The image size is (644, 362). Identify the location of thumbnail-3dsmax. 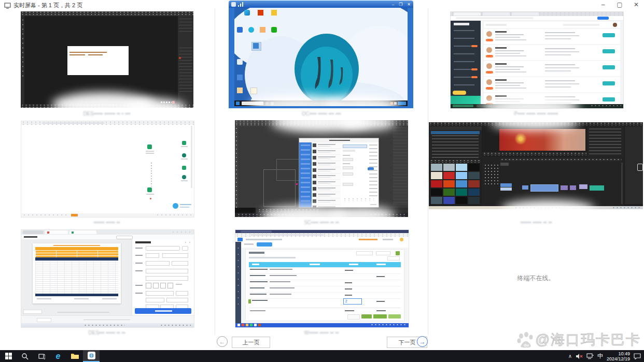
(321, 169).